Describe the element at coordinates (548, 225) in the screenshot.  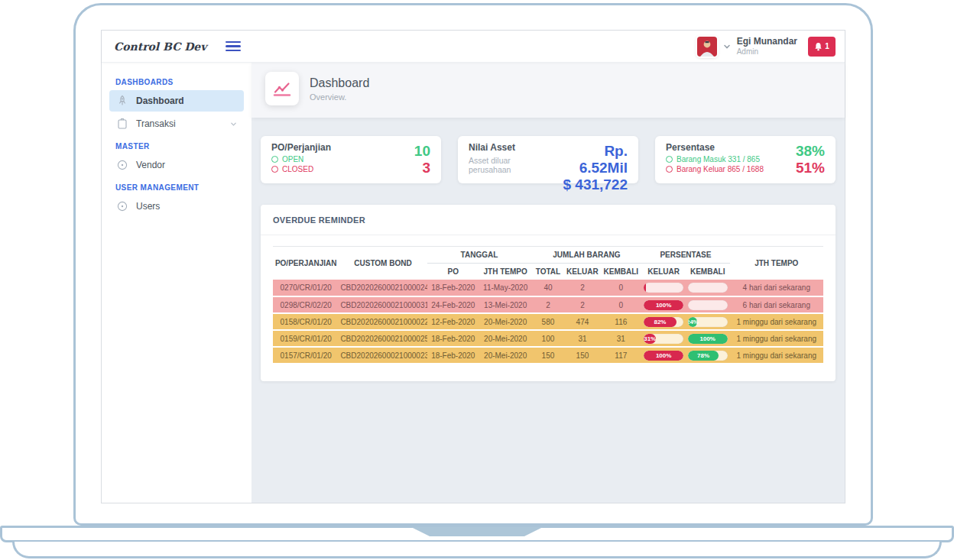
I see `overdue-reminder-title: OVERDUE REMINDER` at that location.